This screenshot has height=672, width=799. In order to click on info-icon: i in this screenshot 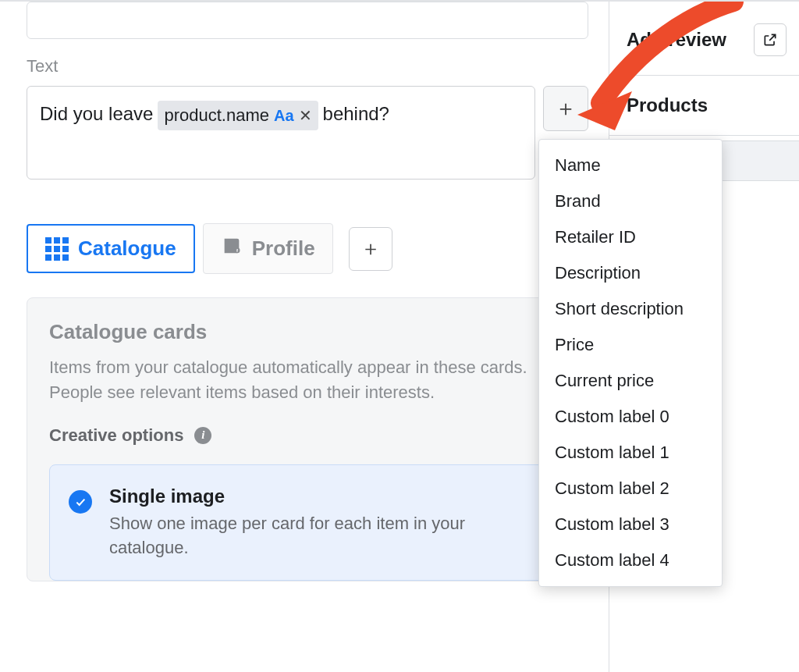, I will do `click(203, 436)`.